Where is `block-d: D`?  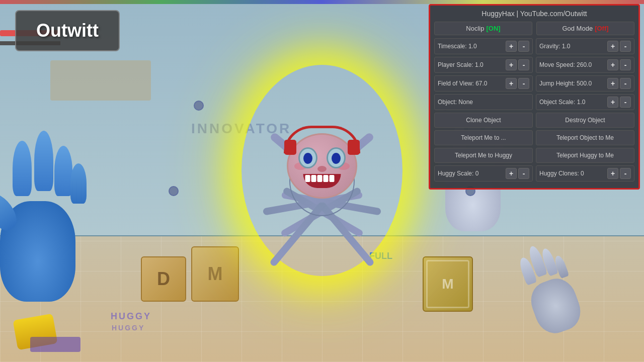
block-d: D is located at coordinates (164, 279).